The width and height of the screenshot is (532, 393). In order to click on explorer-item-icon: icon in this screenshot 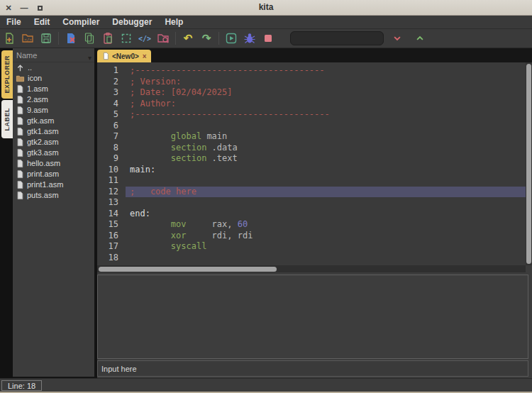, I will do `click(54, 78)`.